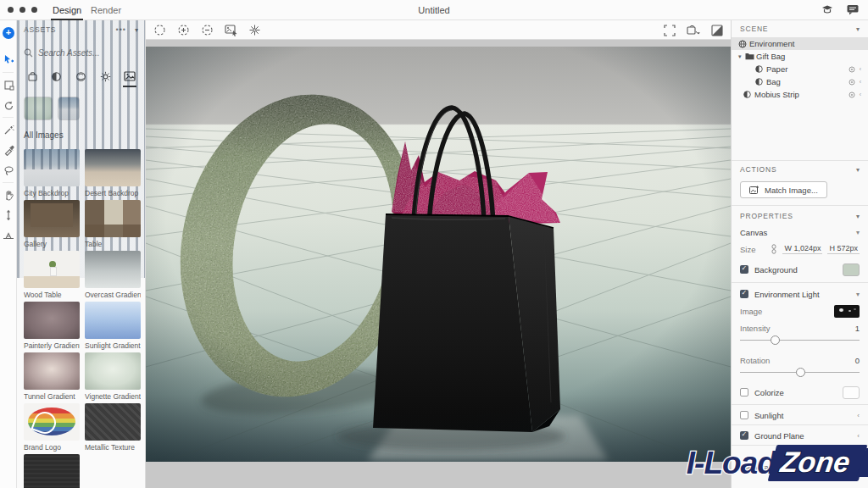 The width and height of the screenshot is (868, 488). I want to click on select-move-tool, so click(8, 60).